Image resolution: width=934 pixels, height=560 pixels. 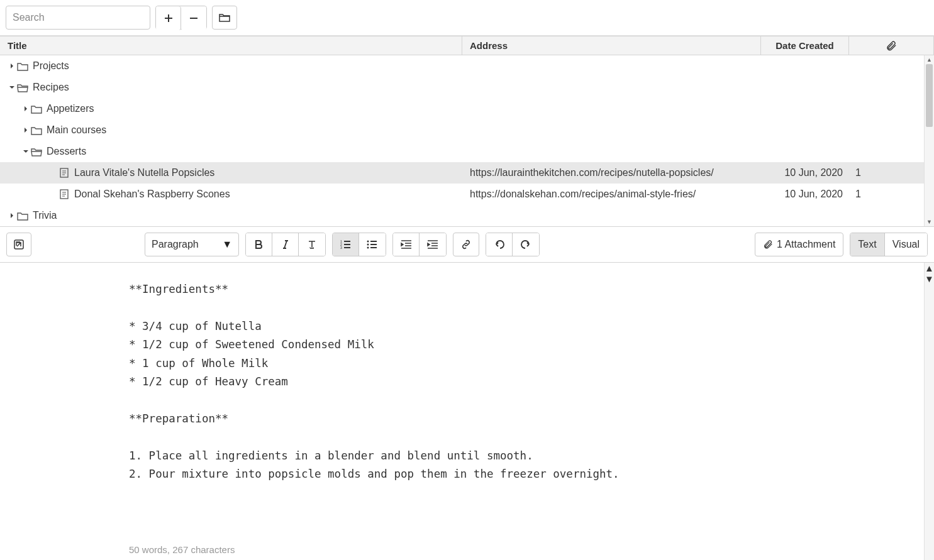 I want to click on undo-icon, so click(x=499, y=244).